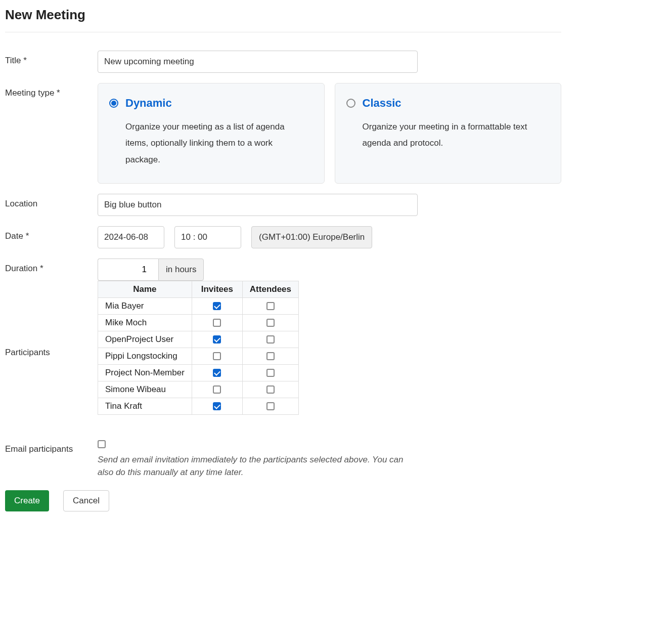 This screenshot has height=644, width=671. Describe the element at coordinates (270, 289) in the screenshot. I see `col-attendees: Attendees` at that location.